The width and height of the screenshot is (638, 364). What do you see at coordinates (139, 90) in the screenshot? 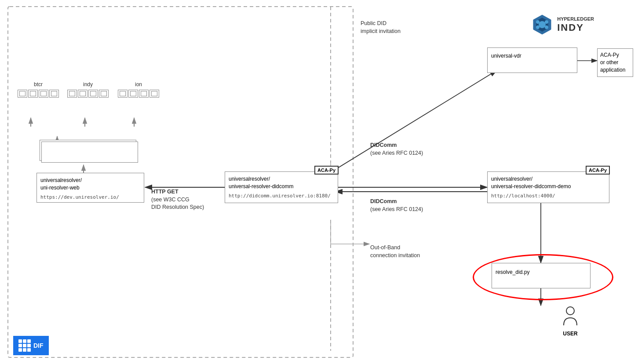
I see `ion-chain-label: ion` at bounding box center [139, 90].